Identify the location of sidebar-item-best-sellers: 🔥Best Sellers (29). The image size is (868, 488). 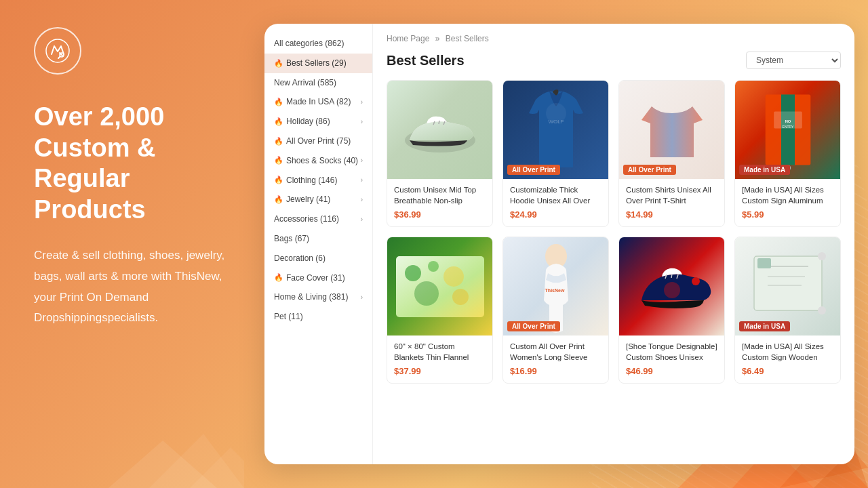
(319, 64).